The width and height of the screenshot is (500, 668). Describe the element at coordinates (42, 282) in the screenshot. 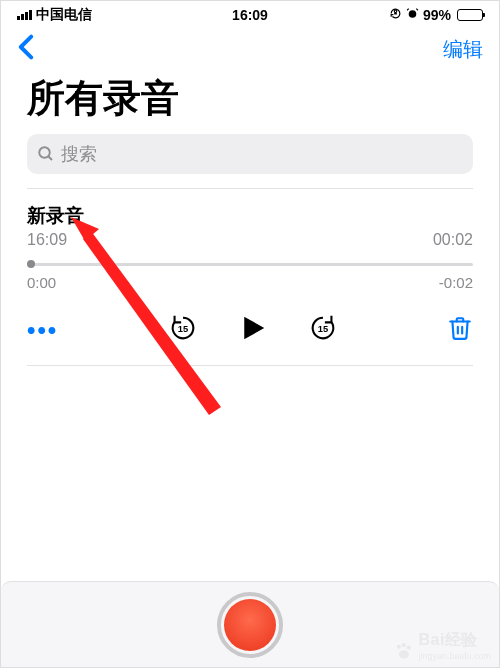

I see `elapsed-time: 0:00` at that location.